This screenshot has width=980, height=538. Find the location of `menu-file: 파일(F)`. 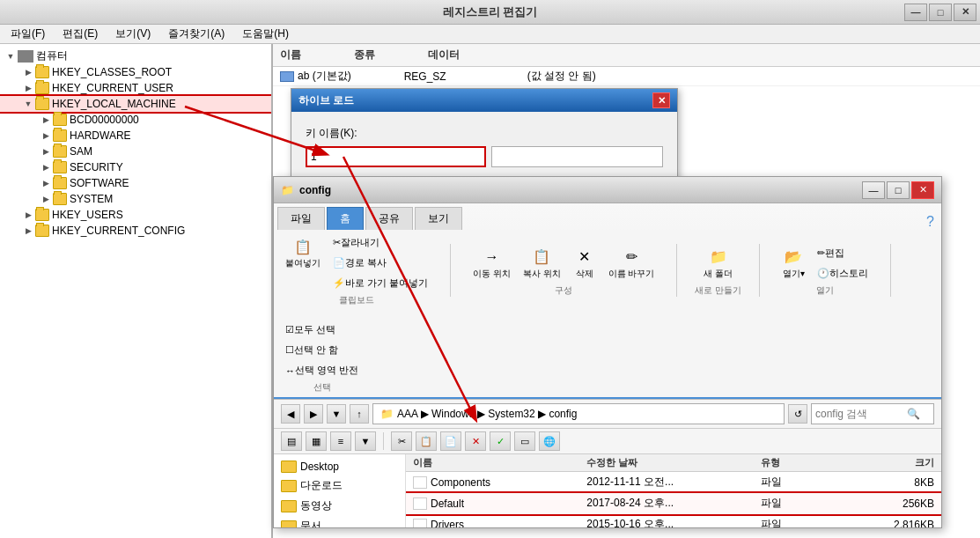

menu-file: 파일(F) is located at coordinates (28, 33).